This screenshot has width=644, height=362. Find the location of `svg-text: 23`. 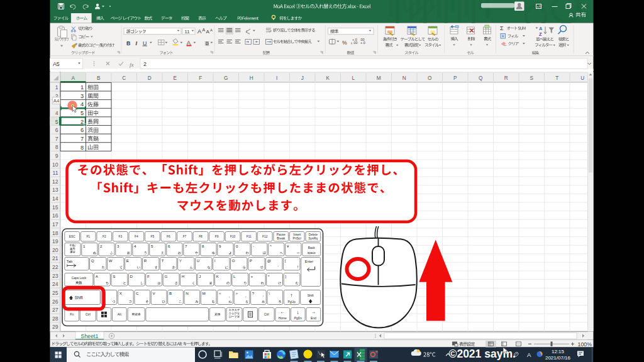

svg-text: 23 is located at coordinates (55, 276).